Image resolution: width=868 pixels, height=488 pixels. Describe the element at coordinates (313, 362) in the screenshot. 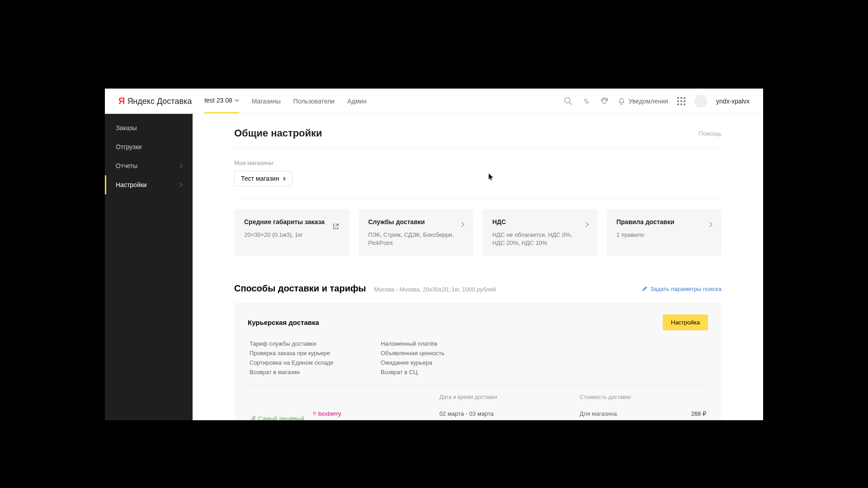

I see `option-item: Сортировка на Едином складе` at that location.